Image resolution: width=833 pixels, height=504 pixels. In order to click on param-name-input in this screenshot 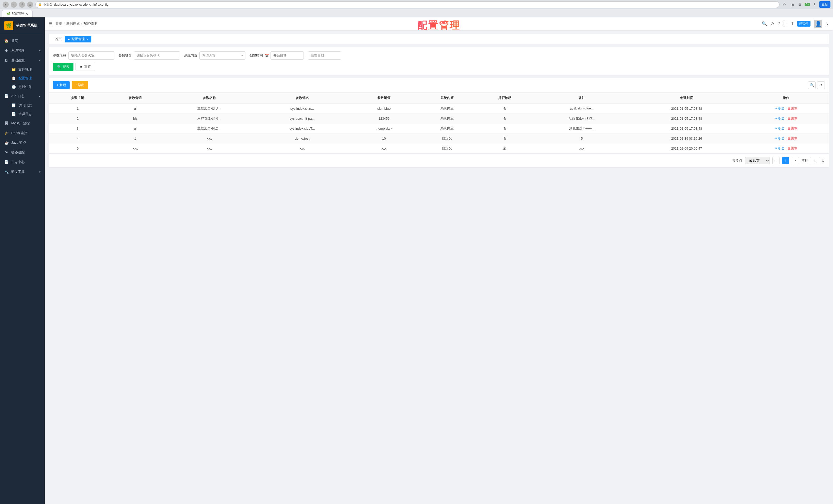, I will do `click(91, 55)`.